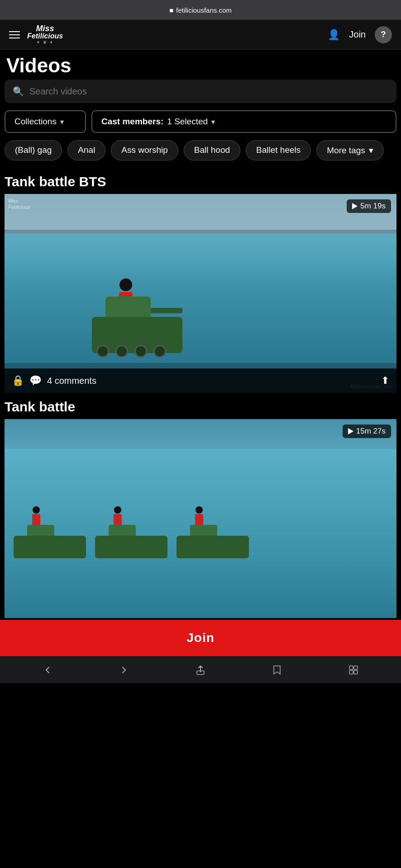 Image resolution: width=401 pixels, height=868 pixels. I want to click on hamburger-menu-button, so click(14, 35).